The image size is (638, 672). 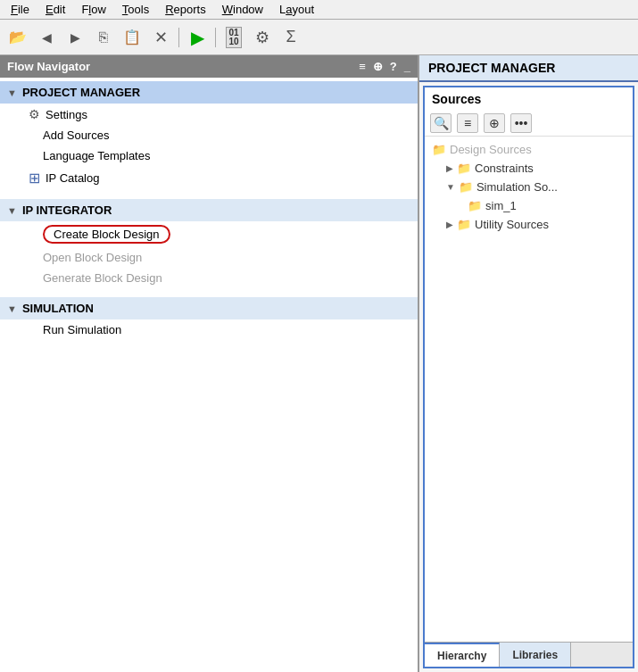 I want to click on tree-constraints: ▶ 📁 Constraints, so click(x=528, y=168).